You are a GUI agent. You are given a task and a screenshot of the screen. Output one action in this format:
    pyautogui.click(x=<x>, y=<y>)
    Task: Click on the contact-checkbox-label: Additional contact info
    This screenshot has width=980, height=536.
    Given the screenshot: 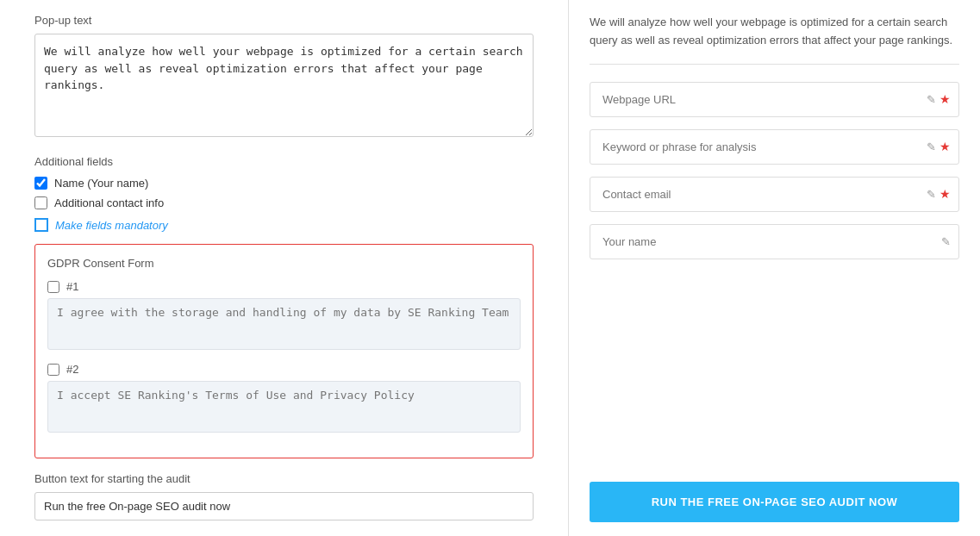 What is the action you would take?
    pyautogui.click(x=109, y=203)
    